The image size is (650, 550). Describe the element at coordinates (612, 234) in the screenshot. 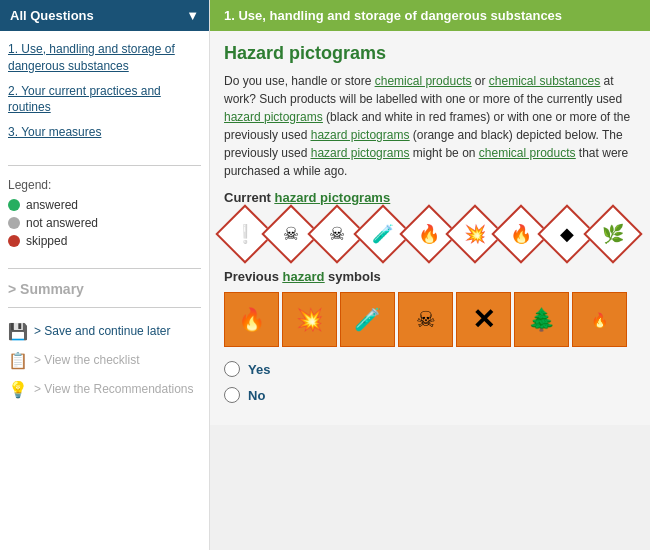

I see `pictogram-env: 🌿` at that location.